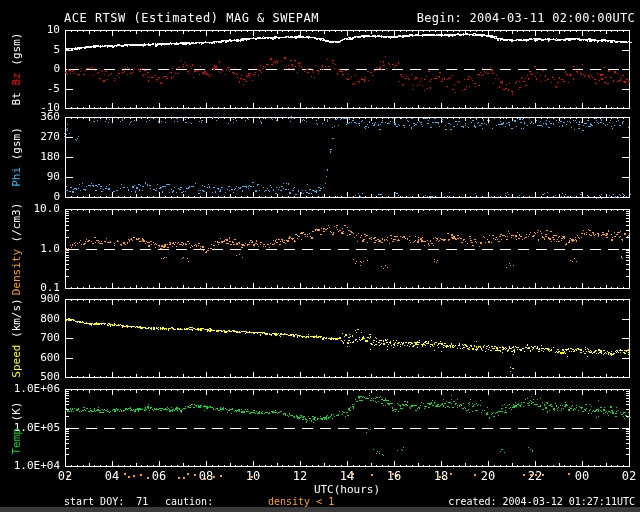 Image resolution: width=640 pixels, height=512 pixels. What do you see at coordinates (526, 18) in the screenshot?
I see `begin-timestamp: Begin: 2004-03-11 02:00:00UTC` at bounding box center [526, 18].